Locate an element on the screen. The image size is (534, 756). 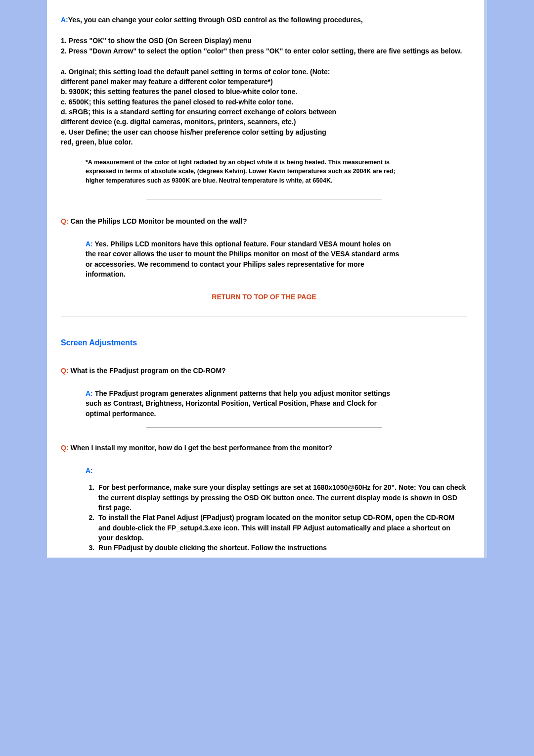
q-text: When I install my monitor, how do I get … is located at coordinates (201, 448).